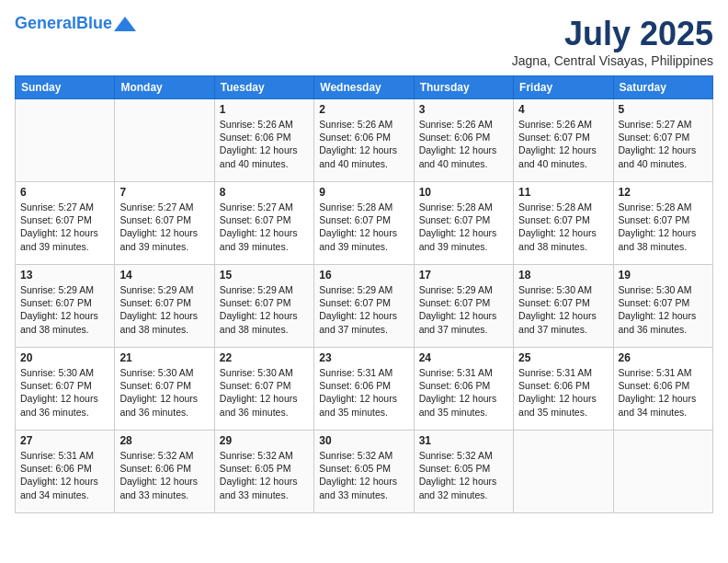  What do you see at coordinates (664, 275) in the screenshot?
I see `day-number: 19` at bounding box center [664, 275].